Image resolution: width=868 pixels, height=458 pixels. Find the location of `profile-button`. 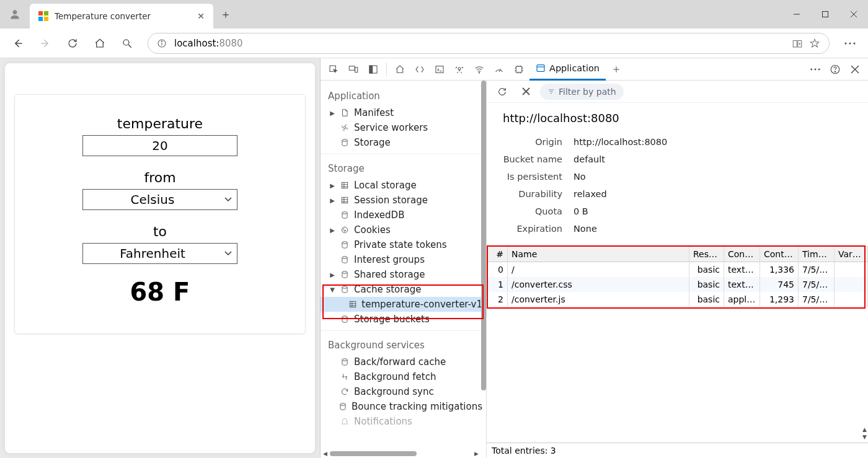

profile-button is located at coordinates (15, 14).